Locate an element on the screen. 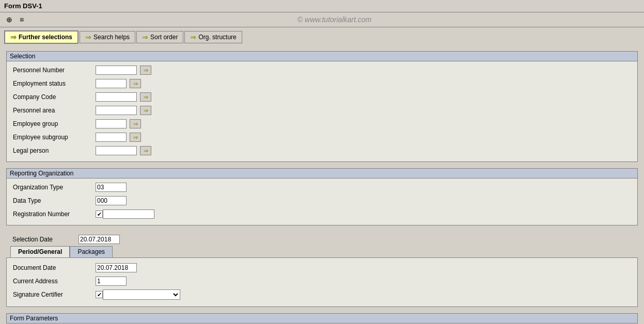 The image size is (644, 324). employee-subgroup-input is located at coordinates (111, 137).